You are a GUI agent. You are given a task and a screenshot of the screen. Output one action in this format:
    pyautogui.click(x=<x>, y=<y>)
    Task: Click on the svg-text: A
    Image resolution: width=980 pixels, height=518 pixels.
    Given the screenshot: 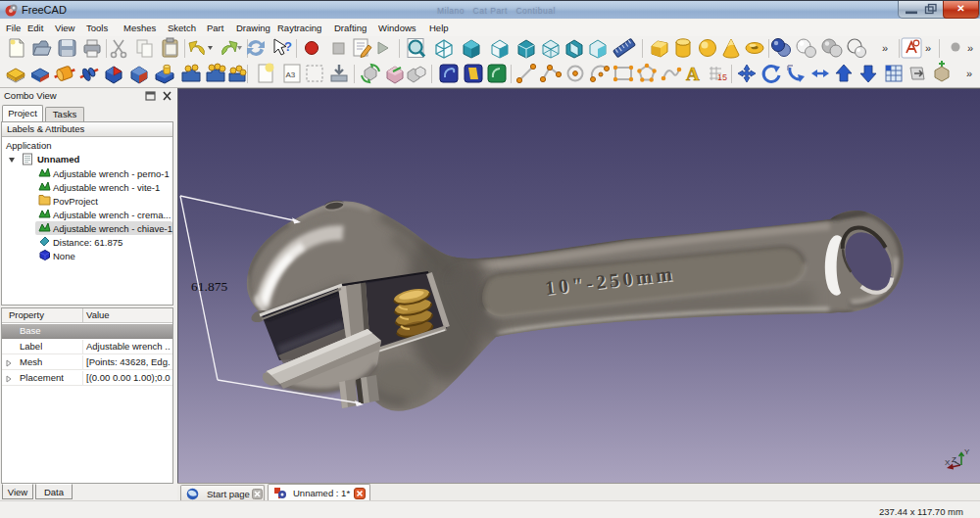 What is the action you would take?
    pyautogui.click(x=693, y=74)
    